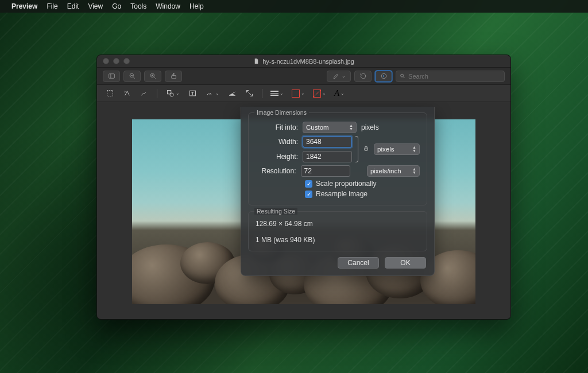  What do you see at coordinates (116, 61) in the screenshot?
I see `minimize-window-button` at bounding box center [116, 61].